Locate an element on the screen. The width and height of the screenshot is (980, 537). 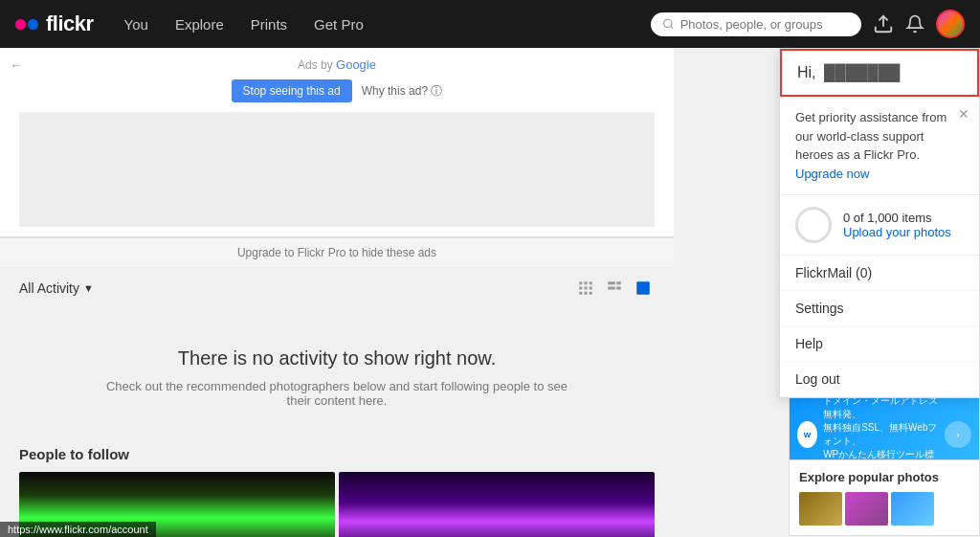
nav-item-getpro: Get Pro is located at coordinates (339, 25).